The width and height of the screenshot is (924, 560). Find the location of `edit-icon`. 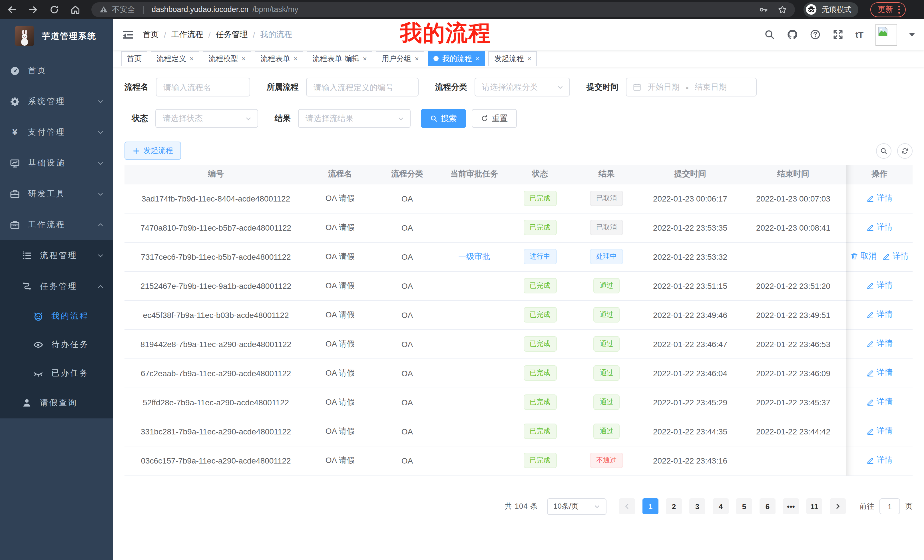

edit-icon is located at coordinates (870, 460).